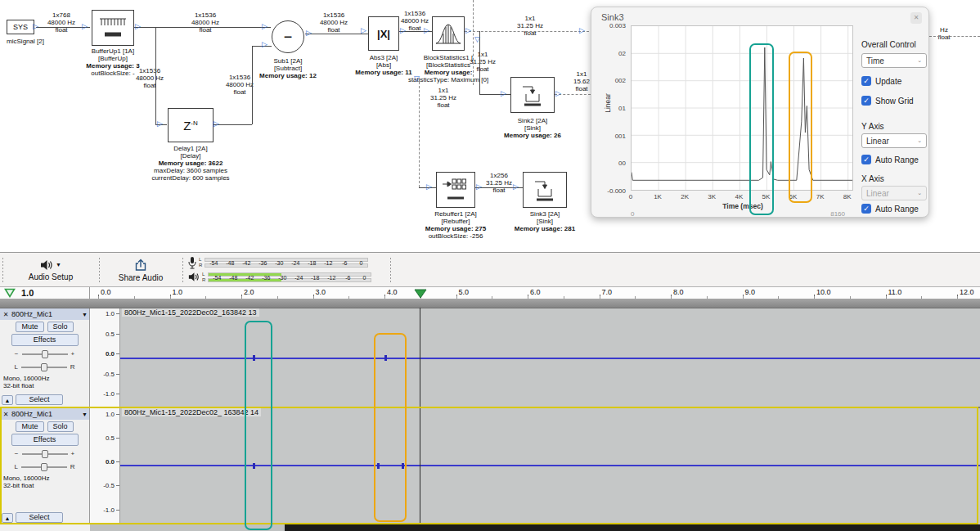 This screenshot has width=980, height=531. What do you see at coordinates (288, 37) in the screenshot?
I see `subtract-block: −` at bounding box center [288, 37].